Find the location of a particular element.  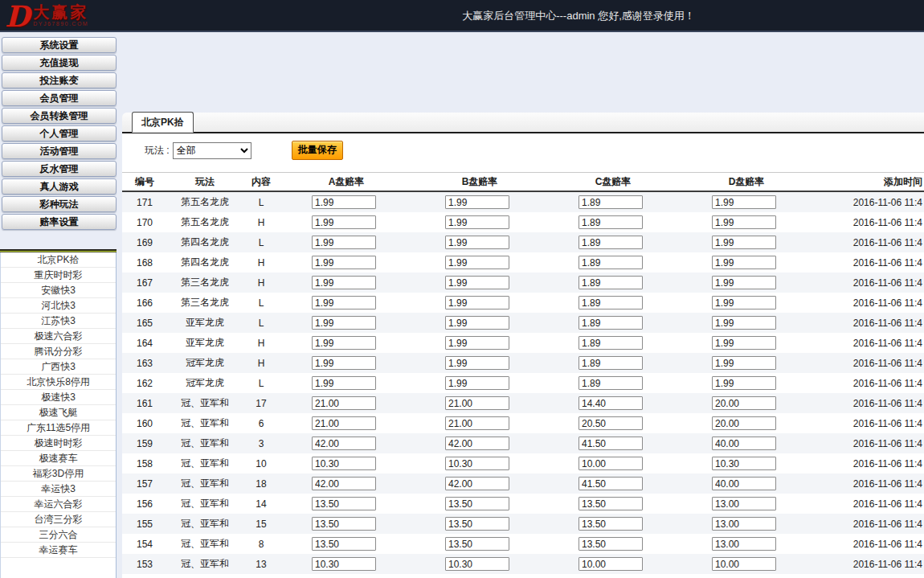

submenu-item: 北京PK拾 is located at coordinates (58, 260).